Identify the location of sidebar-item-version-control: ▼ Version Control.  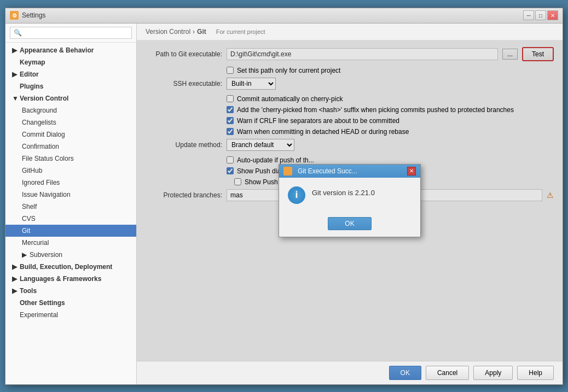
(71, 98).